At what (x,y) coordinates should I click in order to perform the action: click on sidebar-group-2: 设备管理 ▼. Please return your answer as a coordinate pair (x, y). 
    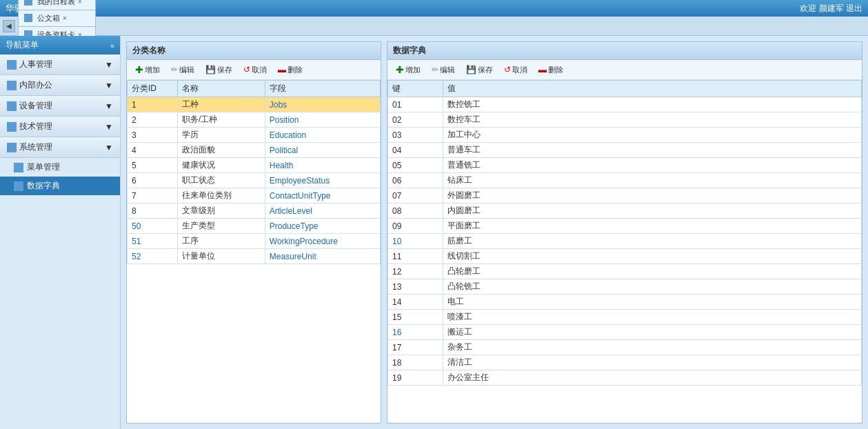
    Looking at the image, I should click on (60, 106).